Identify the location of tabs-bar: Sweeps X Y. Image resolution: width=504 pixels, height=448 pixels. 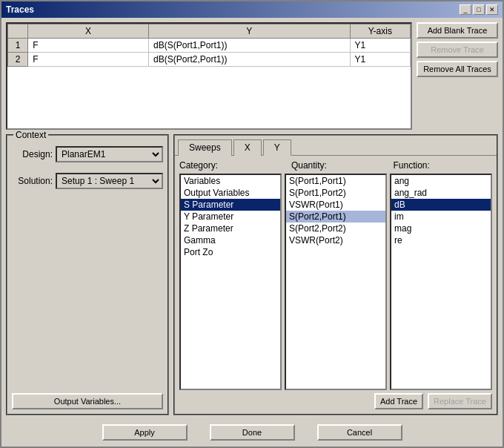
(336, 145).